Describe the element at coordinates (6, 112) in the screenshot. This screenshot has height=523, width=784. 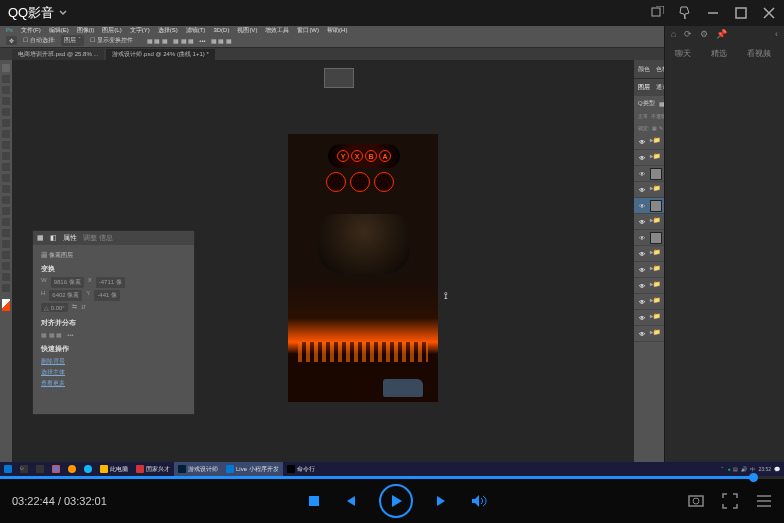
I see `tool-crop` at that location.